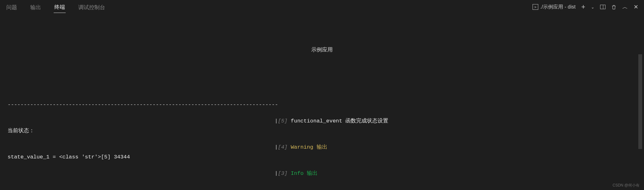  What do you see at coordinates (12, 7) in the screenshot?
I see `tab-problems: 问题` at bounding box center [12, 7].